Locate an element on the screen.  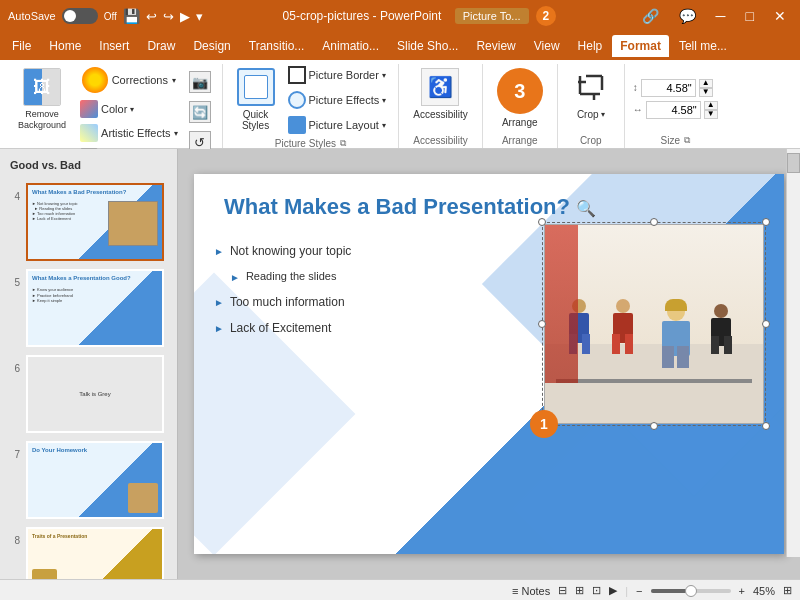
maximize-btn: □ is located at coordinates (750, 16).